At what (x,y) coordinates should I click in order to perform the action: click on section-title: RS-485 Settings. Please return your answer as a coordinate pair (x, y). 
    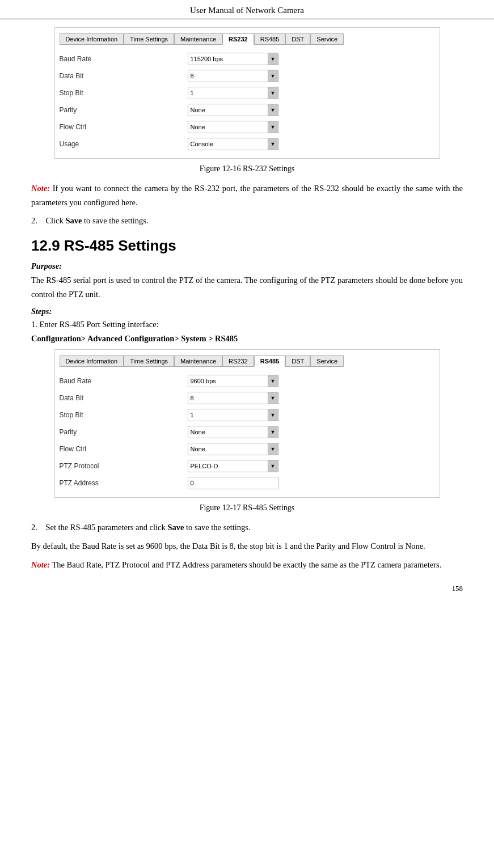
    Looking at the image, I should click on (120, 245).